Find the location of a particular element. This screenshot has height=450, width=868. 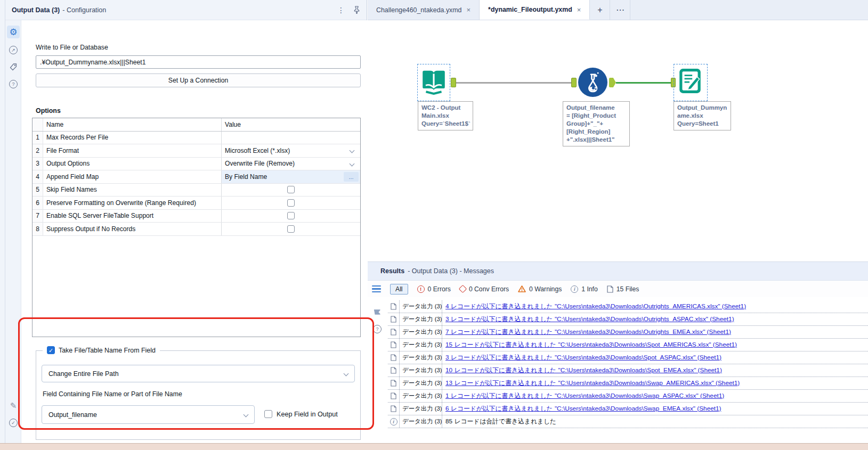

result-row: データ出力 (3) 13 レコードが以下に書き込まれました "C:\Users\… is located at coordinates (628, 383).